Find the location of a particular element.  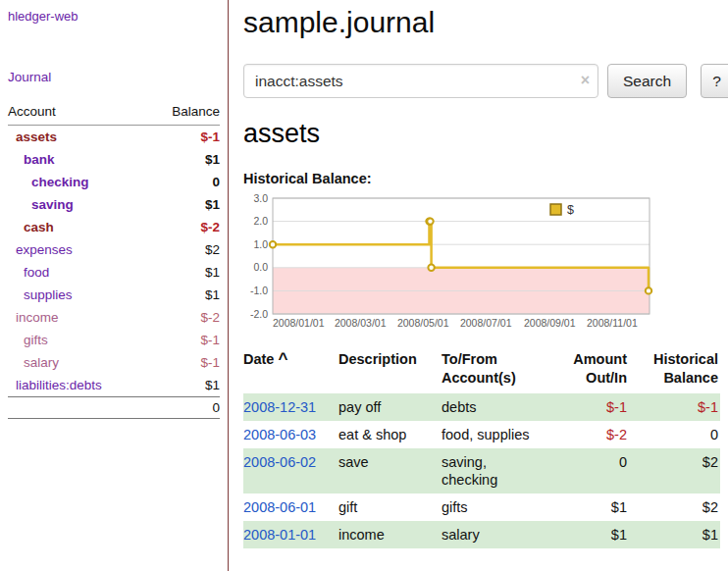

transaction-description: eat & shop is located at coordinates (390, 435).